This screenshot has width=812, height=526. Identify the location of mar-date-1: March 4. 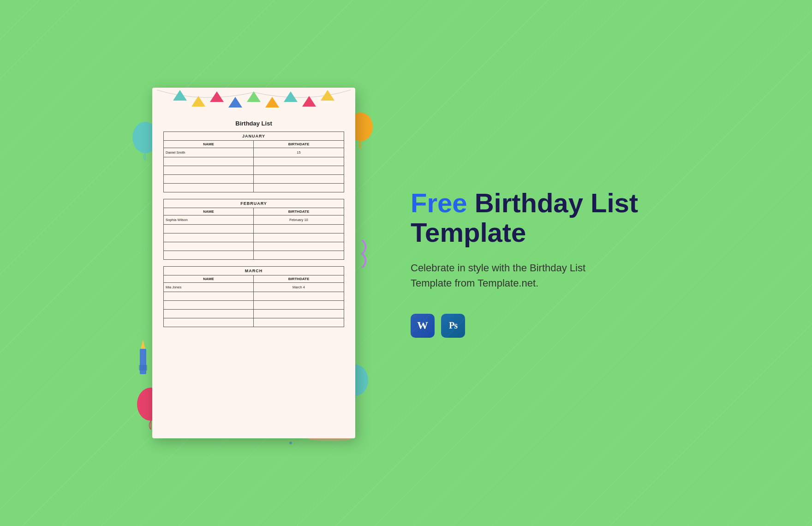
(299, 287).